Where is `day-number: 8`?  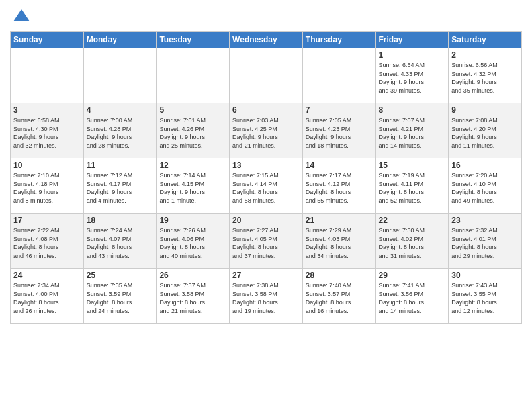
day-number: 8 is located at coordinates (412, 110).